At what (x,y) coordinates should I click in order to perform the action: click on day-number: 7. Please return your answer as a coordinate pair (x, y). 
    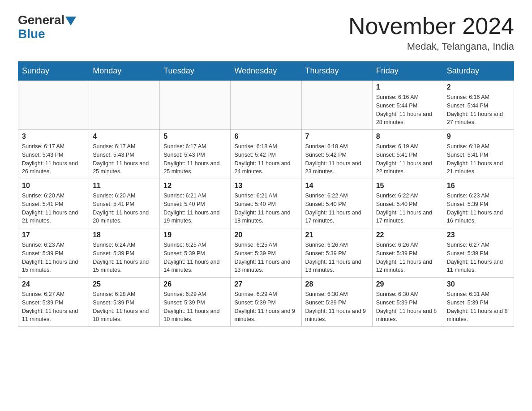
    Looking at the image, I should click on (337, 137).